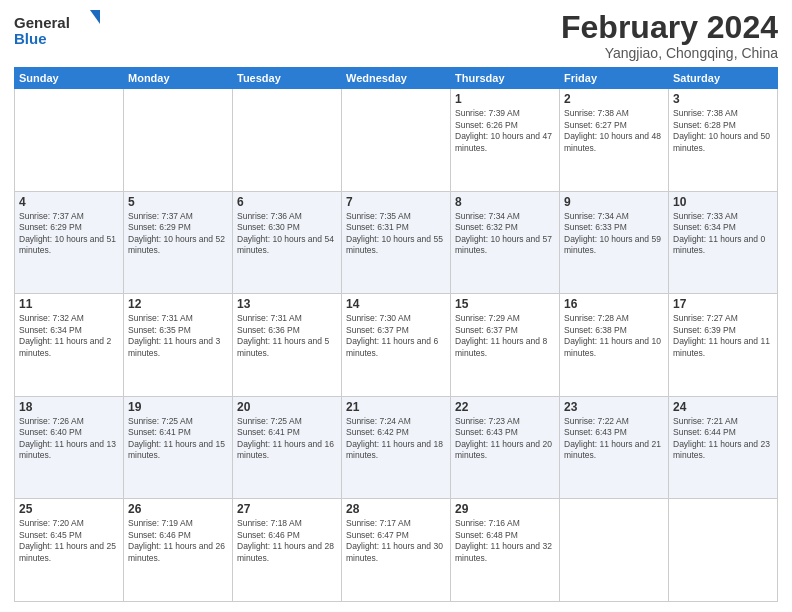 Image resolution: width=792 pixels, height=612 pixels. I want to click on table-row: 17Sunrise: 7:27 AM Sunset: 6:39 PM Dayli…, so click(724, 346).